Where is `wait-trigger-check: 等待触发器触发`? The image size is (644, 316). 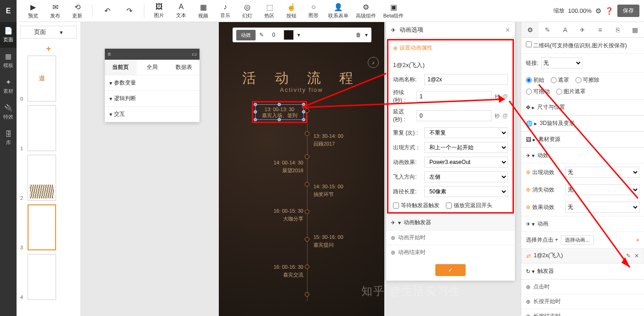 wait-trigger-check: 等待触发器触发 is located at coordinates (416, 206).